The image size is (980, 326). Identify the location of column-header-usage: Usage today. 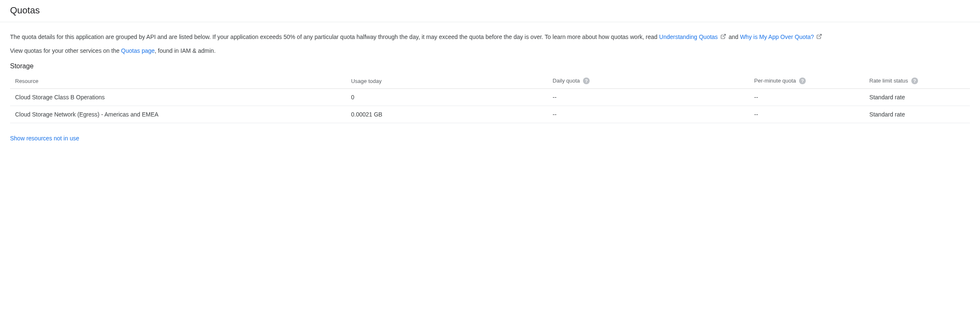
(446, 81).